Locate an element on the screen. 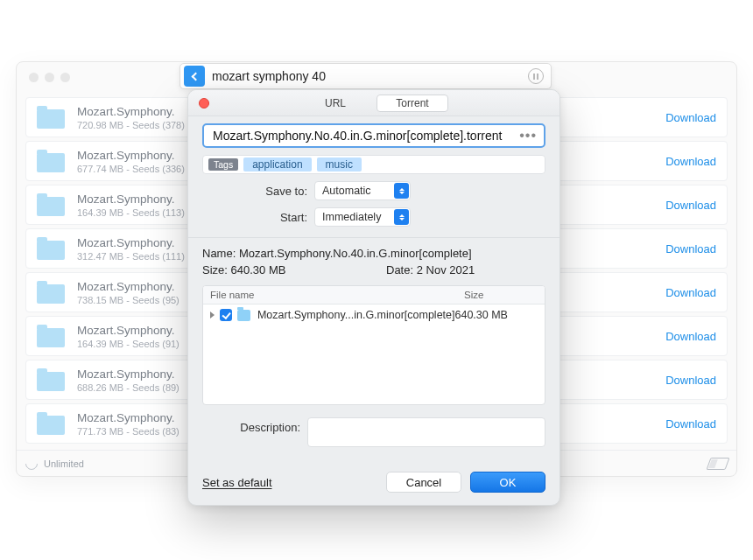 The height and width of the screenshot is (560, 753). ok-button: OK is located at coordinates (508, 482).